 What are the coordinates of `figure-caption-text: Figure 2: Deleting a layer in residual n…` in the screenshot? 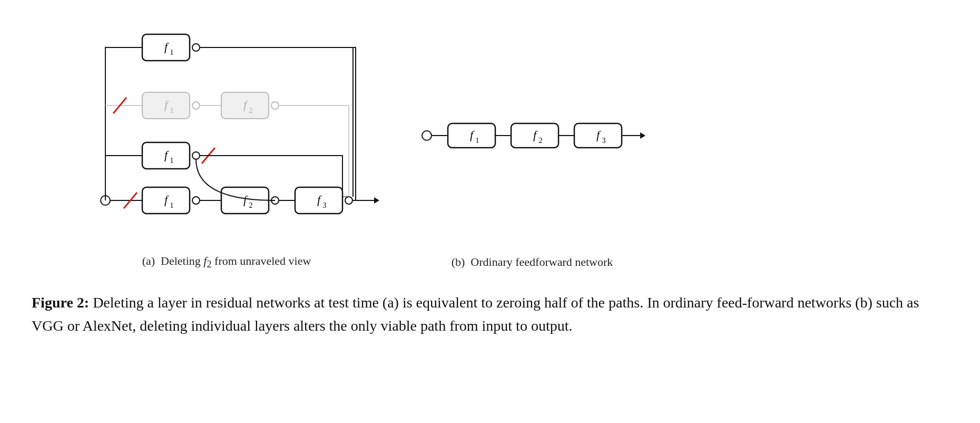 It's located at (479, 314).